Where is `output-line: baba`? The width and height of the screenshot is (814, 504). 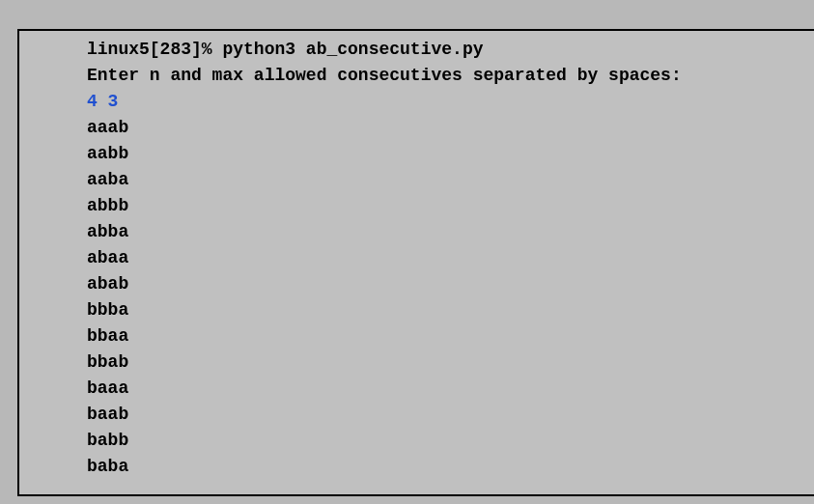 output-line: baba is located at coordinates (450, 467).